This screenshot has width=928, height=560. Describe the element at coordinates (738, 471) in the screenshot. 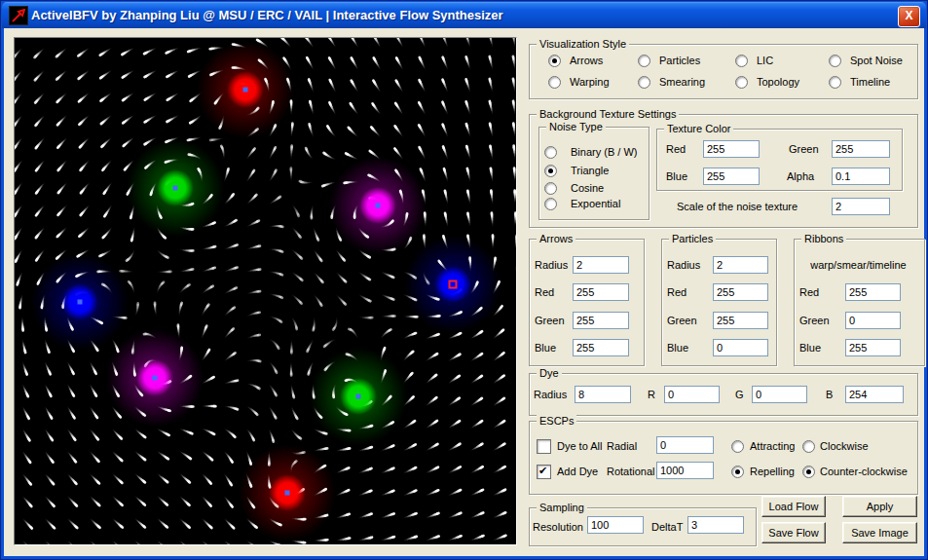

I see `repelling-radio` at that location.